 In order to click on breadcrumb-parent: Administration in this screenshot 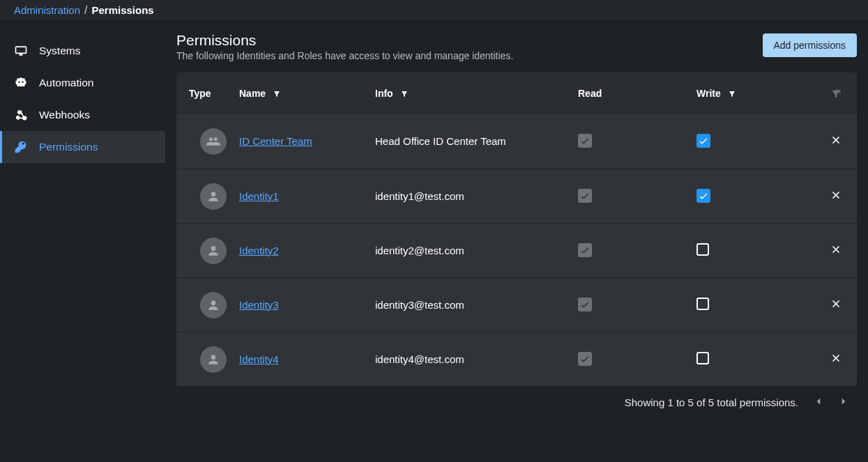, I will do `click(47, 10)`.